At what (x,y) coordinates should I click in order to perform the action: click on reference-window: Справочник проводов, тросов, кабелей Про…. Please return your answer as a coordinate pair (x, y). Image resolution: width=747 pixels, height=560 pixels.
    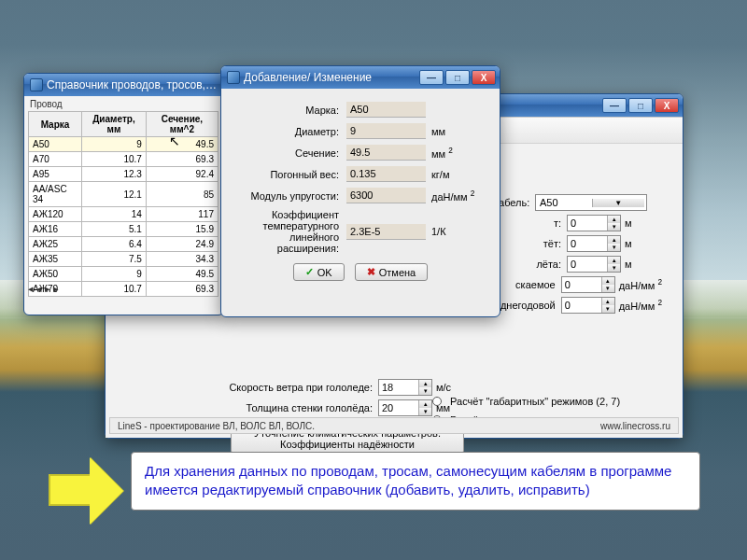
    Looking at the image, I should click on (123, 194).